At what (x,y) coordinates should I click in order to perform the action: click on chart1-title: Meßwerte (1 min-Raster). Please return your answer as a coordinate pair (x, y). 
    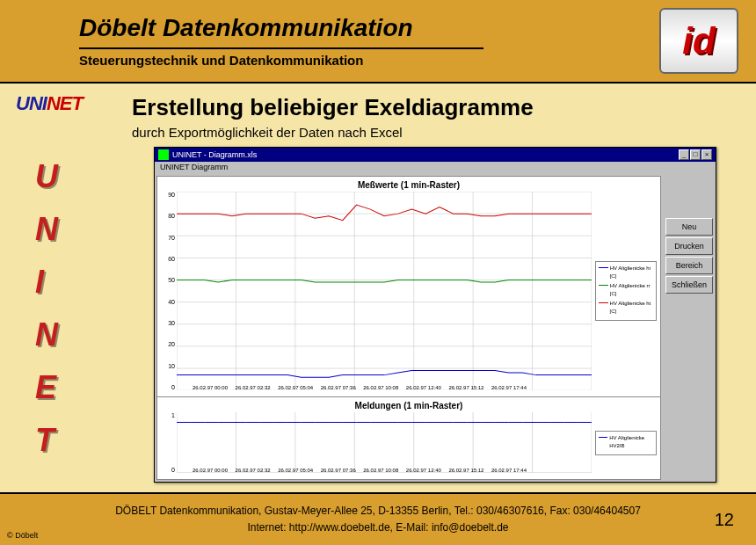
    Looking at the image, I should click on (409, 185).